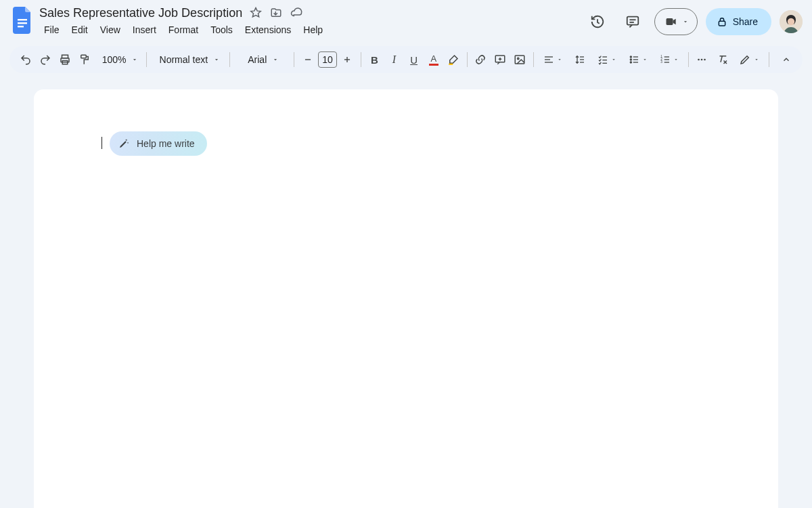 This screenshot has width=812, height=508. What do you see at coordinates (268, 30) in the screenshot?
I see `menu-extensions: Extensions` at bounding box center [268, 30].